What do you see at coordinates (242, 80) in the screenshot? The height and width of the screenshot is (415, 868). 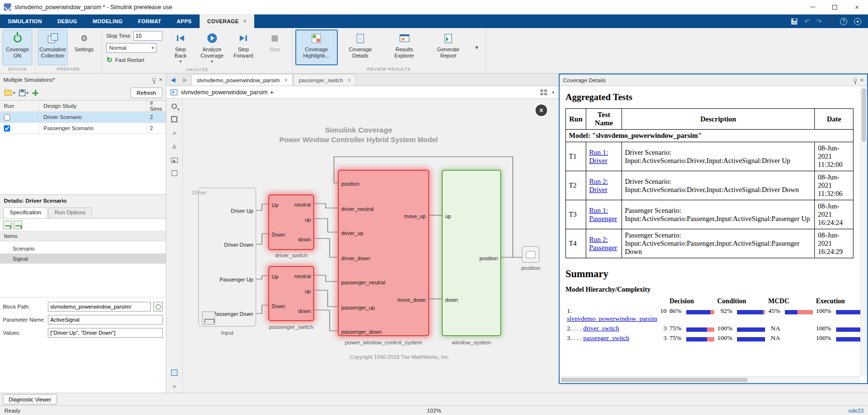 I see `doc-tab-model: slvnvdemo_powerwindow_parsim ×` at bounding box center [242, 80].